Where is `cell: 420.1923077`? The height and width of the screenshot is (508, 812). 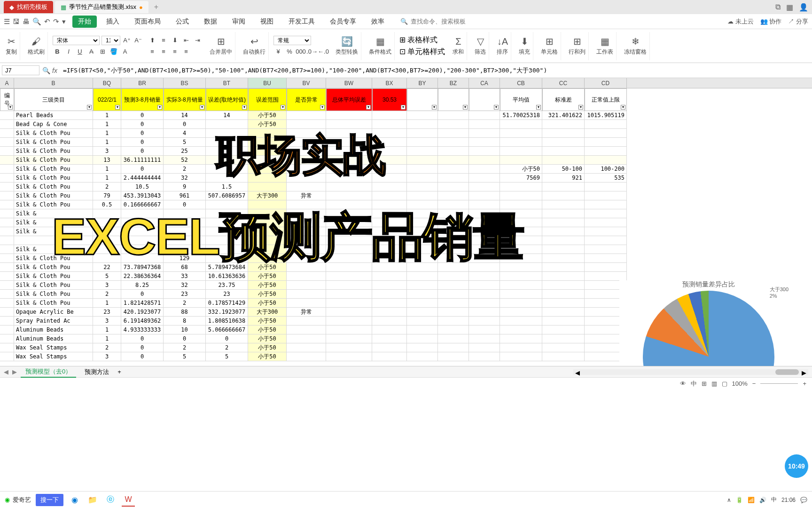
cell: 420.1923077 is located at coordinates (142, 312).